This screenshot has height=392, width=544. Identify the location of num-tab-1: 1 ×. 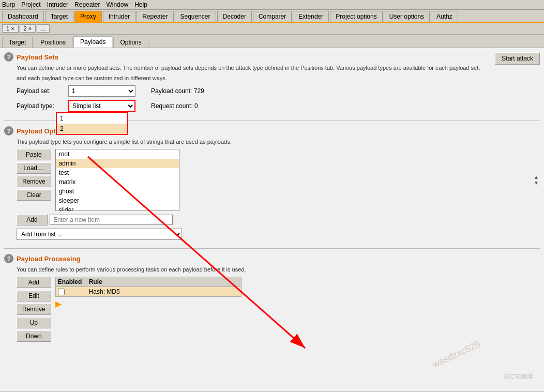
(10, 28).